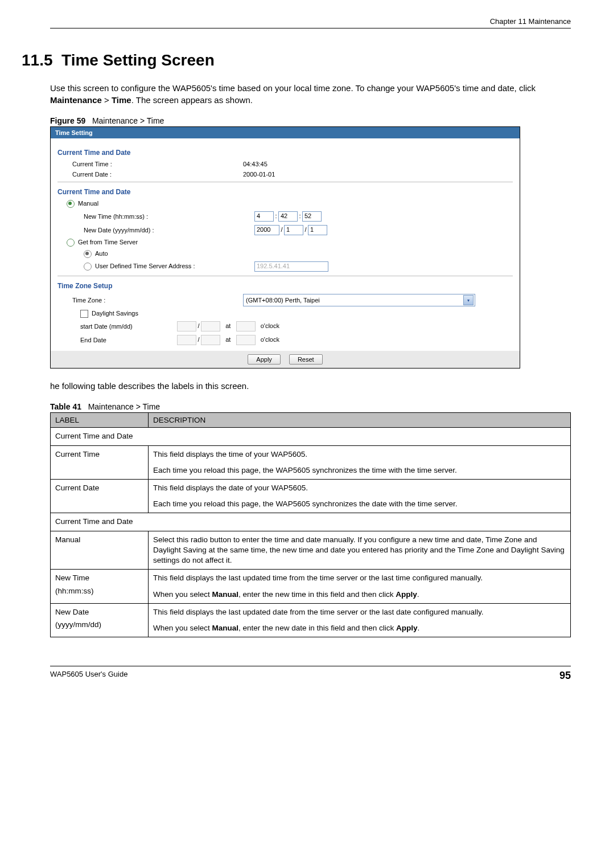 This screenshot has width=605, height=868. Describe the element at coordinates (294, 230) in the screenshot. I see `input-month: 1` at that location.